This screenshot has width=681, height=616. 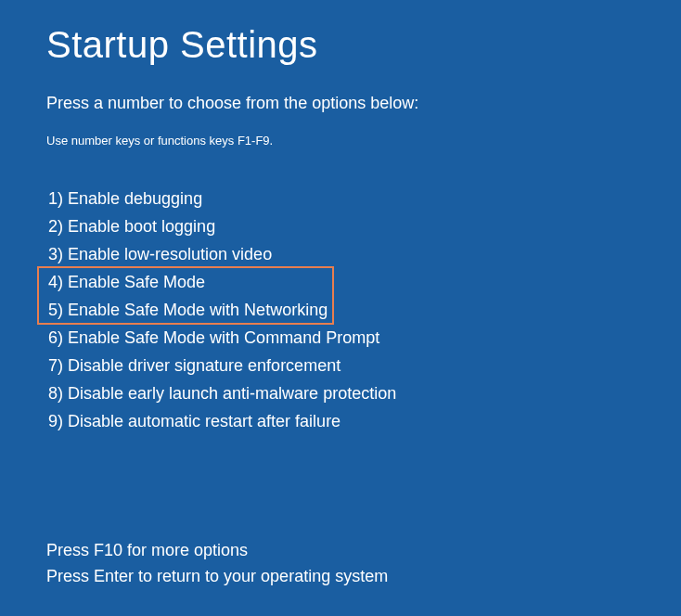 What do you see at coordinates (340, 338) in the screenshot?
I see `option-6: 6) Enable Safe Mode with Command Prompt` at bounding box center [340, 338].